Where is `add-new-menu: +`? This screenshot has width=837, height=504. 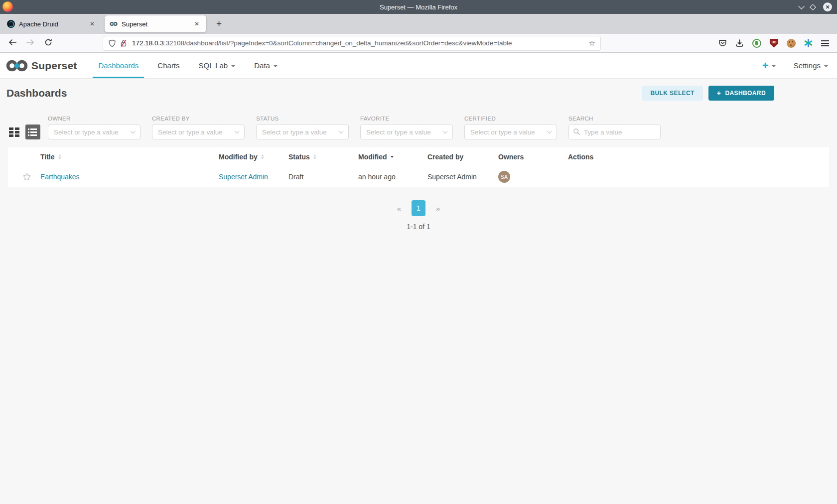 add-new-menu: + is located at coordinates (769, 66).